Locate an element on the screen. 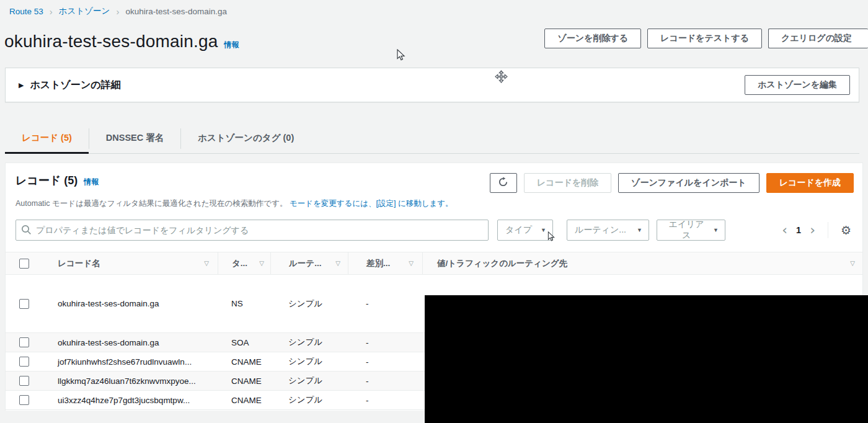 Image resolution: width=868 pixels, height=423 pixels. query-logging-button: クエリログの設定 is located at coordinates (818, 38).